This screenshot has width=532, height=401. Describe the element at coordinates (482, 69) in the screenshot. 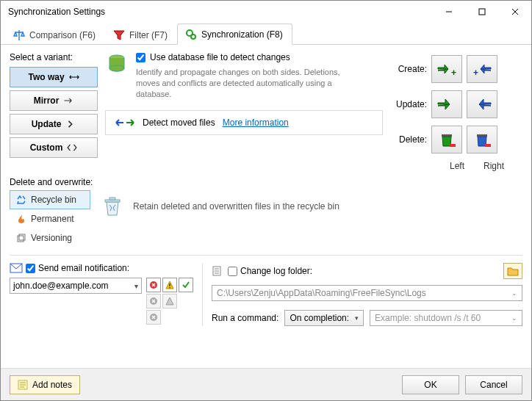

I see `create-right-button: +` at that location.